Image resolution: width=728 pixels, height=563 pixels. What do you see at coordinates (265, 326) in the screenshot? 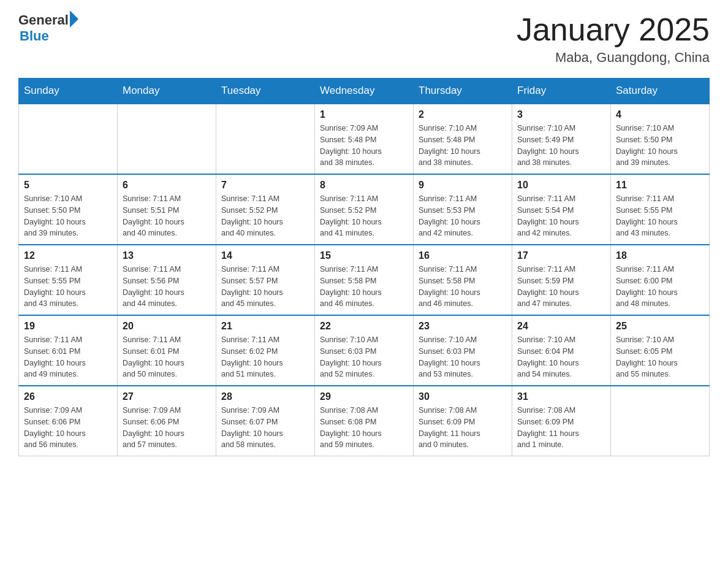
I see `day-number: 21` at bounding box center [265, 326].